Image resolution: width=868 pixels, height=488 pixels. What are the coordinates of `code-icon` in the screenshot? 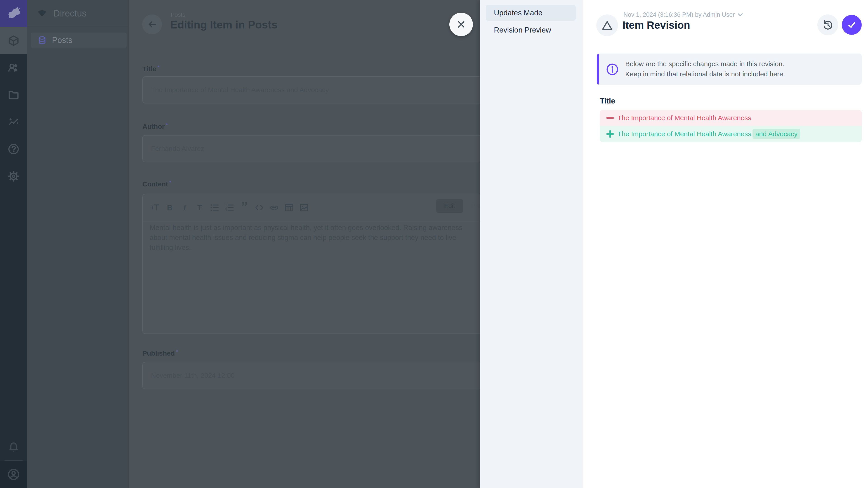 It's located at (259, 207).